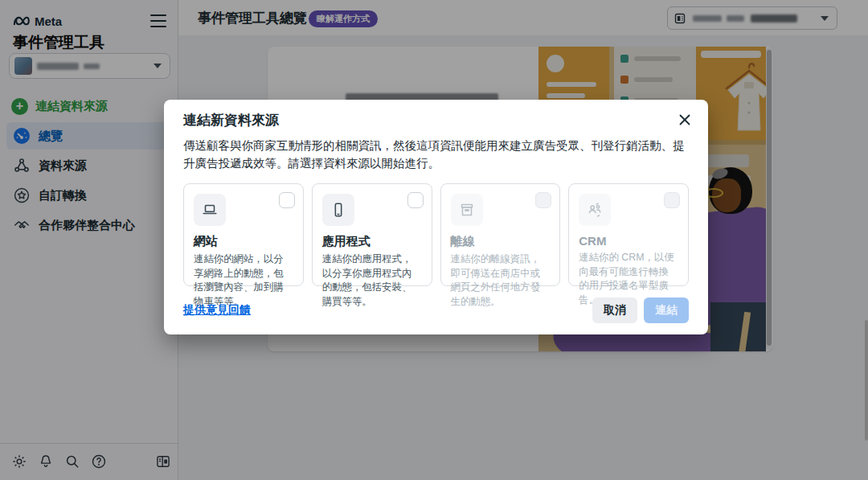 The image size is (868, 480). What do you see at coordinates (210, 210) in the screenshot?
I see `website-laptop-icon` at bounding box center [210, 210].